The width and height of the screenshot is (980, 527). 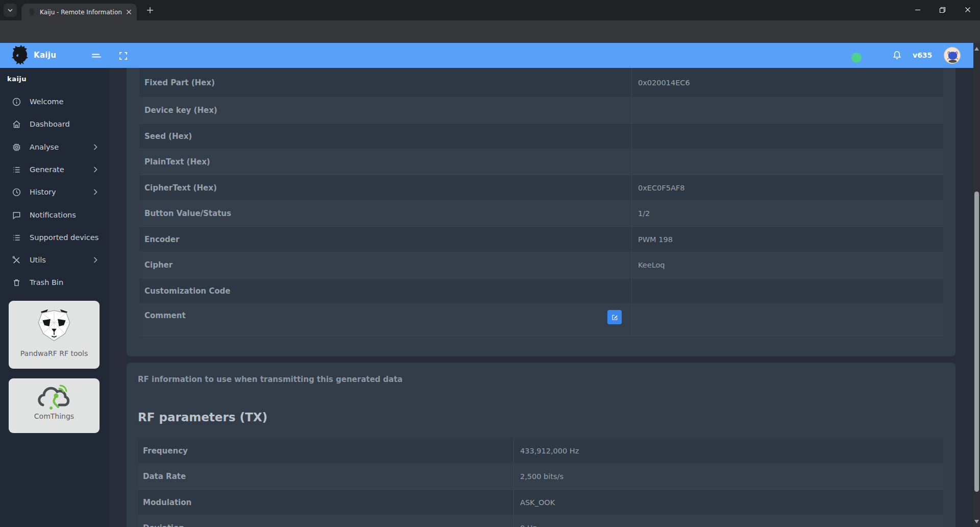 I want to click on table-row: Encoder PWM 198, so click(x=541, y=239).